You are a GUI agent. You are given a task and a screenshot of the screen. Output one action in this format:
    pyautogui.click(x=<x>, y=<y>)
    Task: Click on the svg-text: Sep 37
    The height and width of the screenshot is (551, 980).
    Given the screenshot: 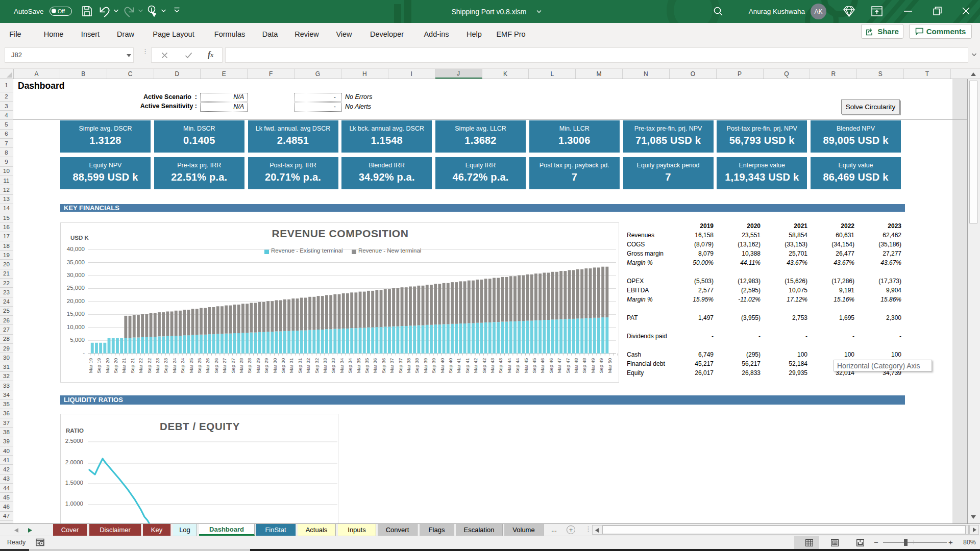 What is the action you would take?
    pyautogui.click(x=400, y=366)
    